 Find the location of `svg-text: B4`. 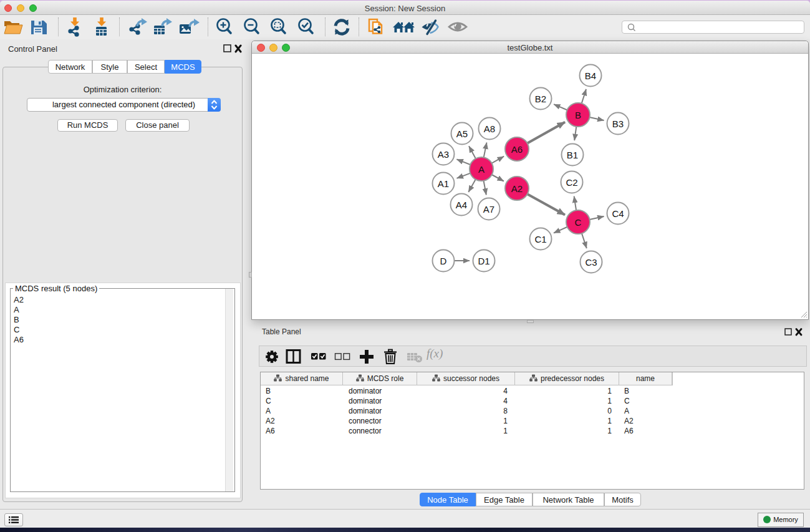

svg-text: B4 is located at coordinates (591, 76).